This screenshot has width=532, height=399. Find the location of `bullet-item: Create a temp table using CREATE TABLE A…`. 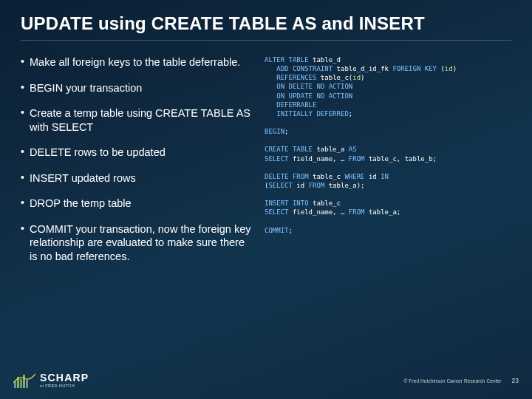

bullet-item: Create a temp table using CREATE TABLE A… is located at coordinates (136, 120).